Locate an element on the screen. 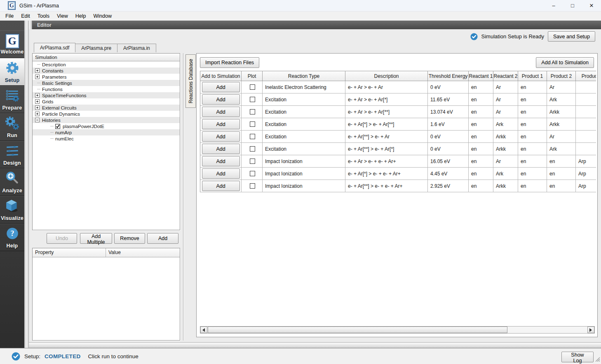 Image resolution: width=601 pixels, height=364 pixels. remove-button: Remove is located at coordinates (129, 238).